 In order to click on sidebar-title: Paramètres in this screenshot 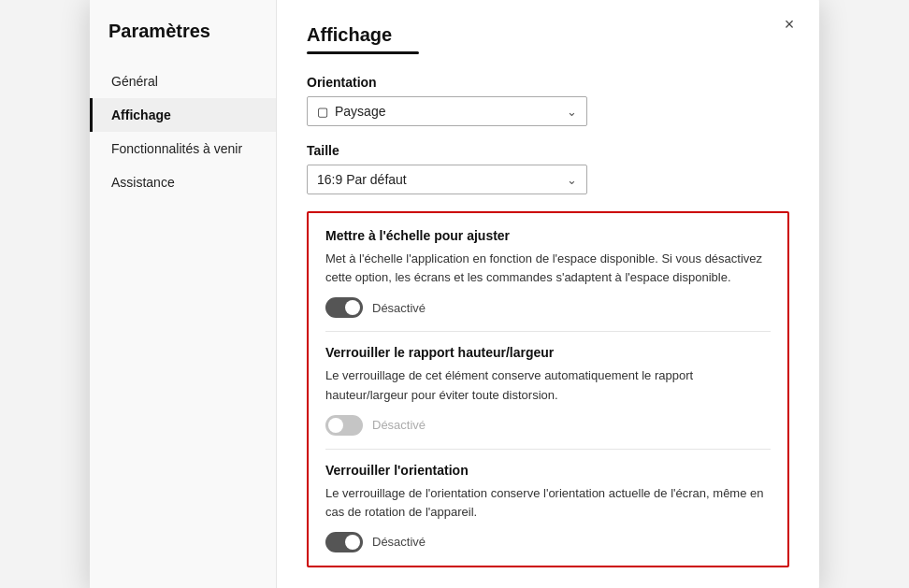, I will do `click(183, 43)`.